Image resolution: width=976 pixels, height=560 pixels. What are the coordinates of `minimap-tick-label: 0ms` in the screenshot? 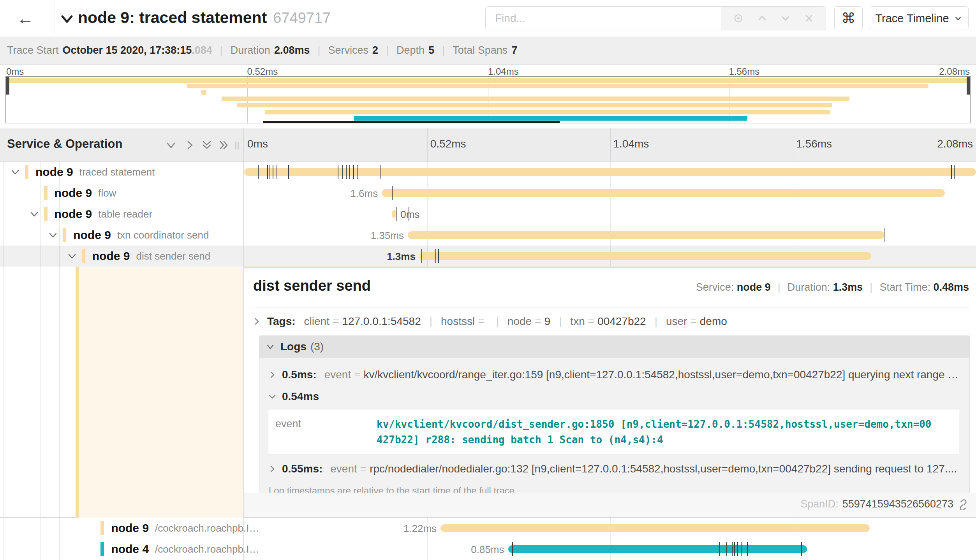 It's located at (15, 72).